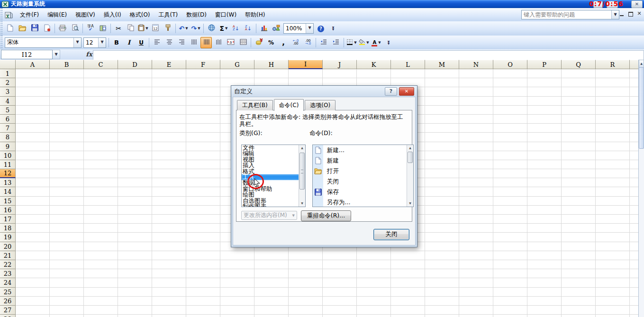  Describe the element at coordinates (340, 264) in the screenshot. I see `cell-J22` at that location.